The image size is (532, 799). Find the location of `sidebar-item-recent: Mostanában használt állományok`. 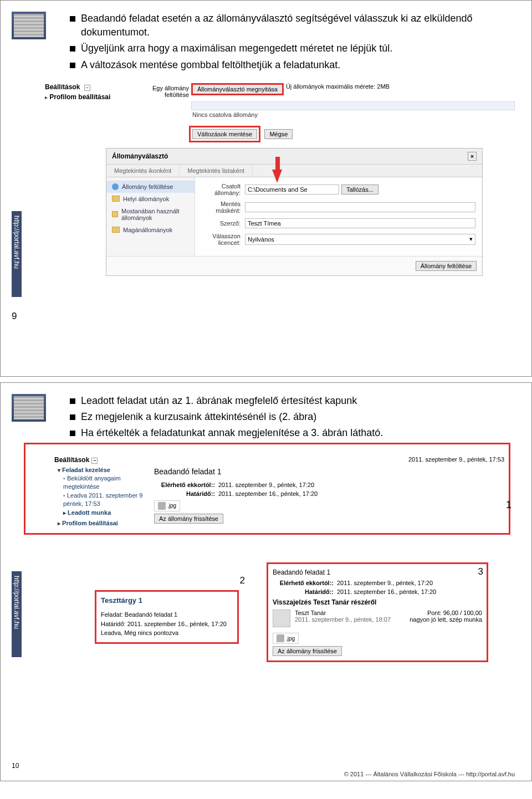

sidebar-item-recent: Mostanában használt állományok is located at coordinates (151, 214).